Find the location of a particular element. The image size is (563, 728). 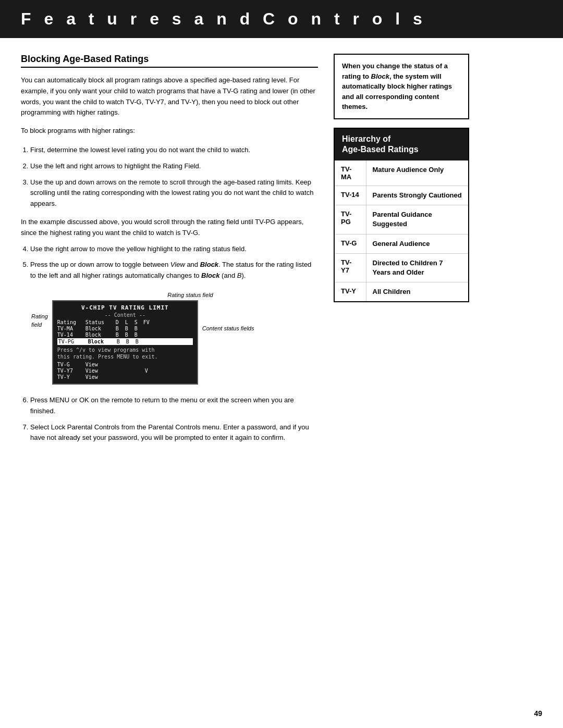

hierarchy-desc-tvy7: Directed to Children 7 Years and Older is located at coordinates (417, 268).